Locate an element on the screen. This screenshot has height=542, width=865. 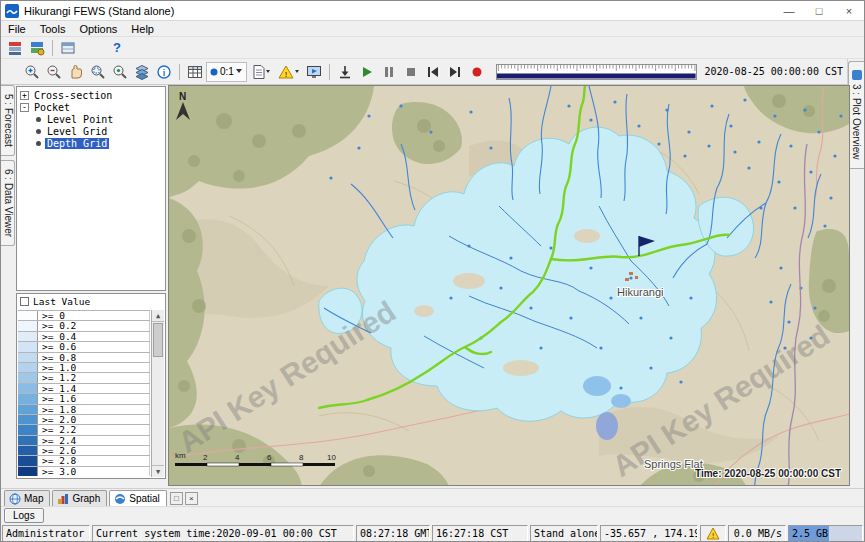
scale-unit-label: km is located at coordinates (180, 456).